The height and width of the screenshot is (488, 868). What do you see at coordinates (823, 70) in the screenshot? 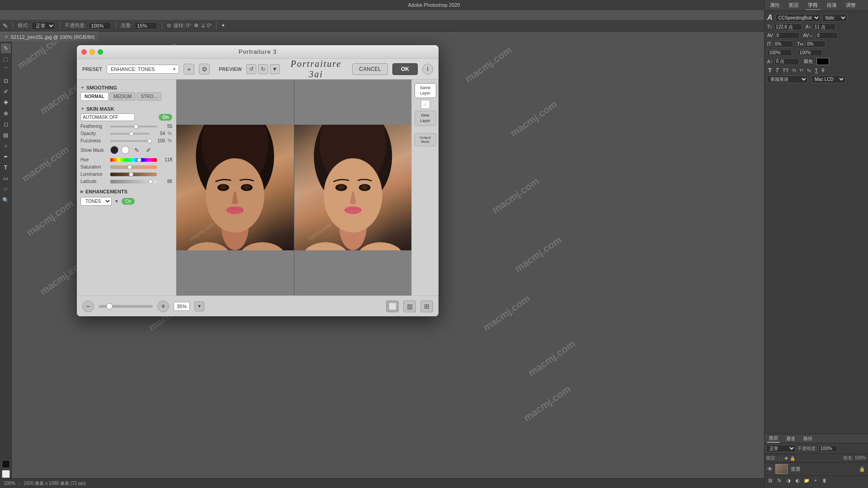
I see `strikethrough-btn: T` at bounding box center [823, 70].